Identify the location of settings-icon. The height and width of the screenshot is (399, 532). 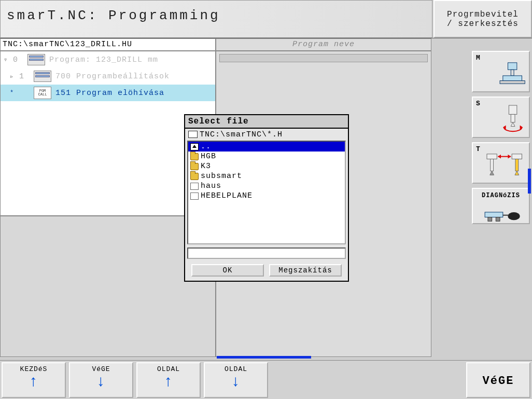
(43, 76).